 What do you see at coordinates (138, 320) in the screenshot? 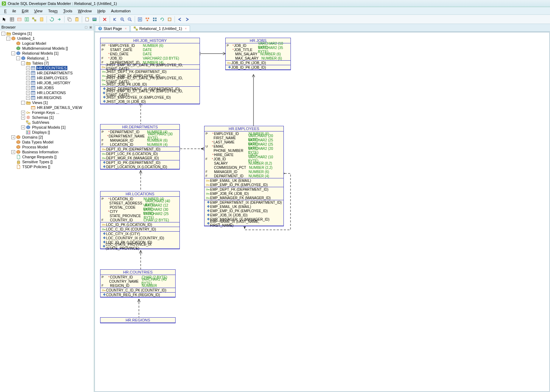
I see `entity-hr-regions: HR.REGIONS` at bounding box center [138, 320].